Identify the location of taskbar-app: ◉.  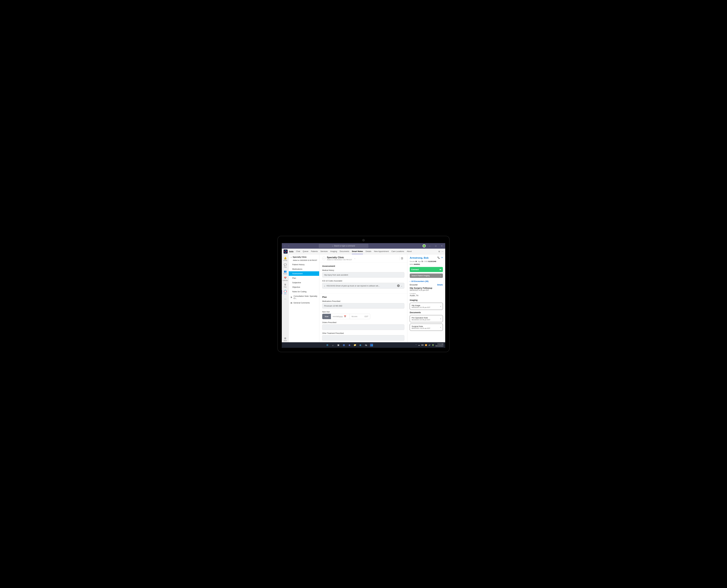
(349, 345).